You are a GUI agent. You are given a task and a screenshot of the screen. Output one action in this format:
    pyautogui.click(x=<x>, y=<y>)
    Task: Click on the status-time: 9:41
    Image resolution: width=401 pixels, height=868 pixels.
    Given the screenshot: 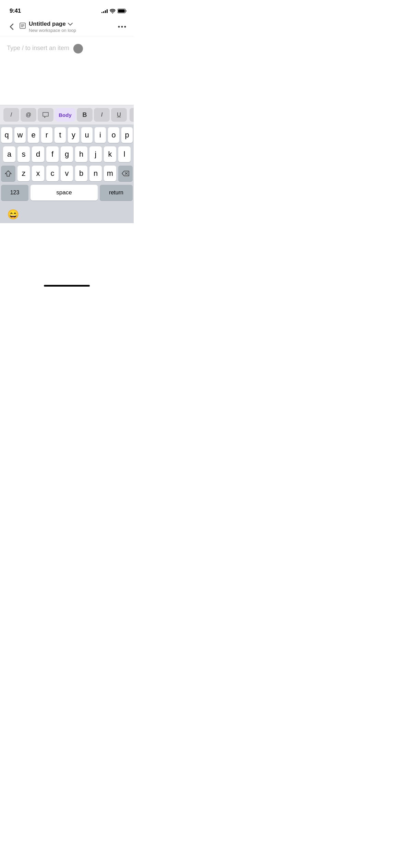 What is the action you would take?
    pyautogui.click(x=15, y=11)
    